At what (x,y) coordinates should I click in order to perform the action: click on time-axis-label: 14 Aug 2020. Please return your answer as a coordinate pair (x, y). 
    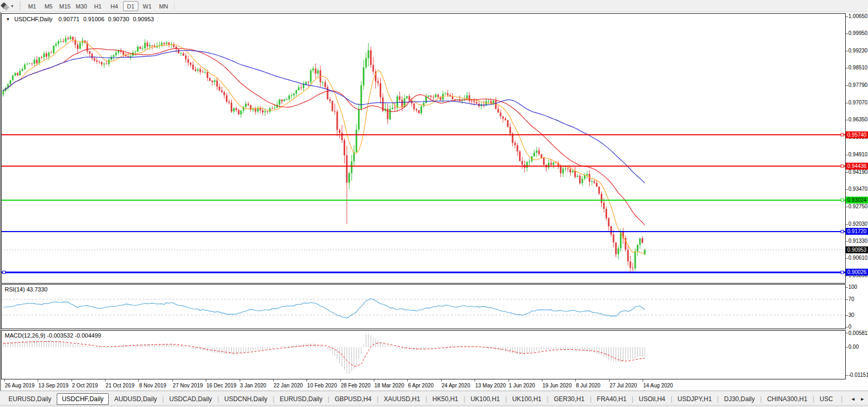
    Looking at the image, I should click on (658, 386).